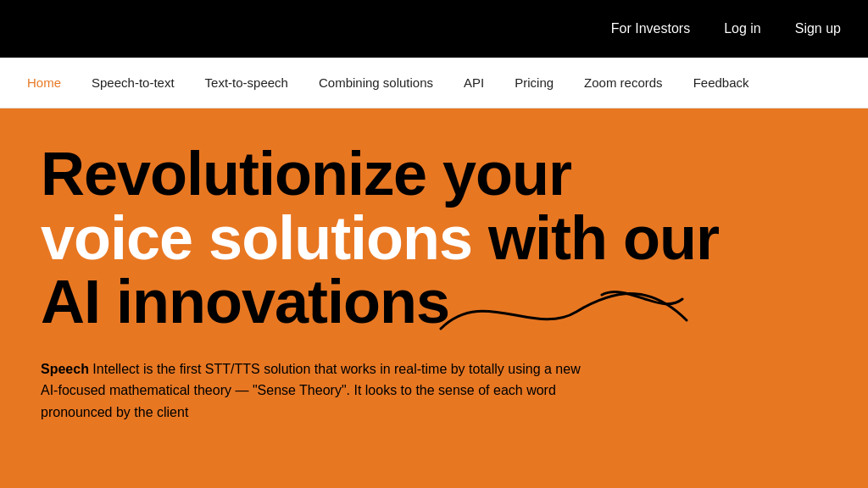  What do you see at coordinates (534, 83) in the screenshot?
I see `nav-pricing: Pricing` at bounding box center [534, 83].